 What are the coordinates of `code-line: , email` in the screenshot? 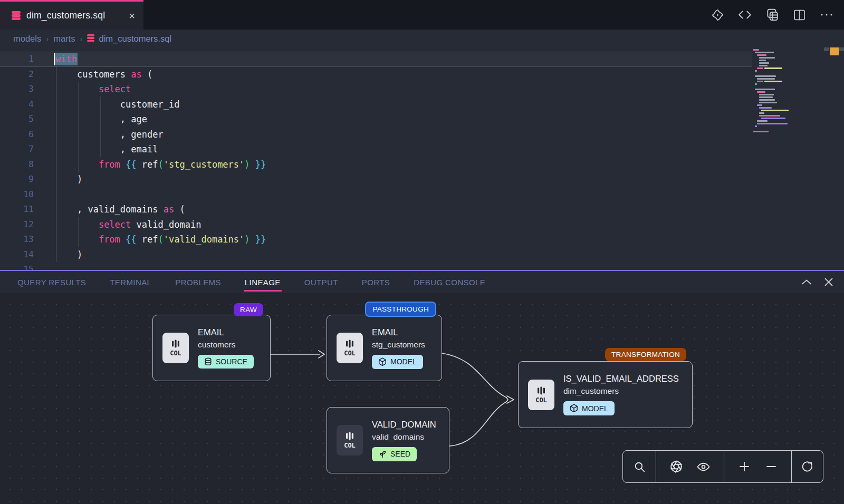 It's located at (402, 150).